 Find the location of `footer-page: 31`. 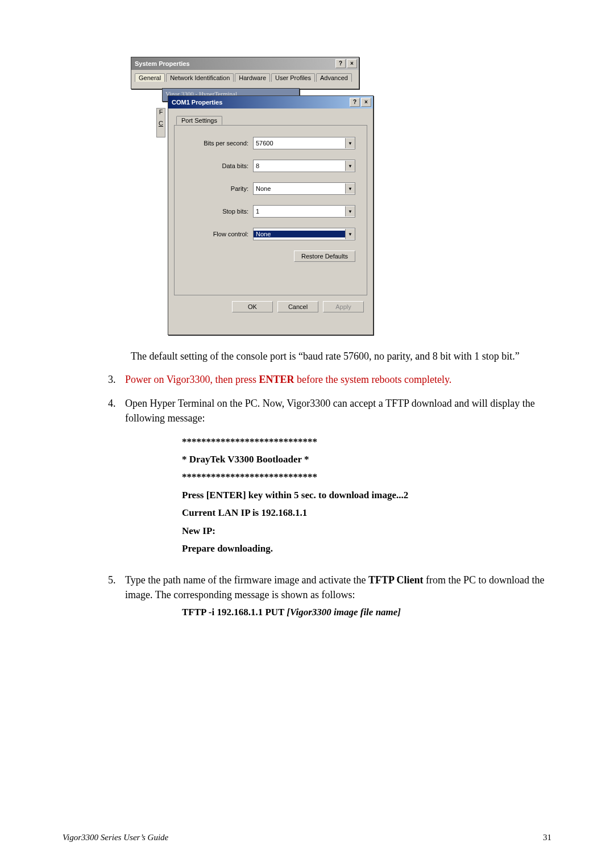

footer-page: 31 is located at coordinates (547, 837).